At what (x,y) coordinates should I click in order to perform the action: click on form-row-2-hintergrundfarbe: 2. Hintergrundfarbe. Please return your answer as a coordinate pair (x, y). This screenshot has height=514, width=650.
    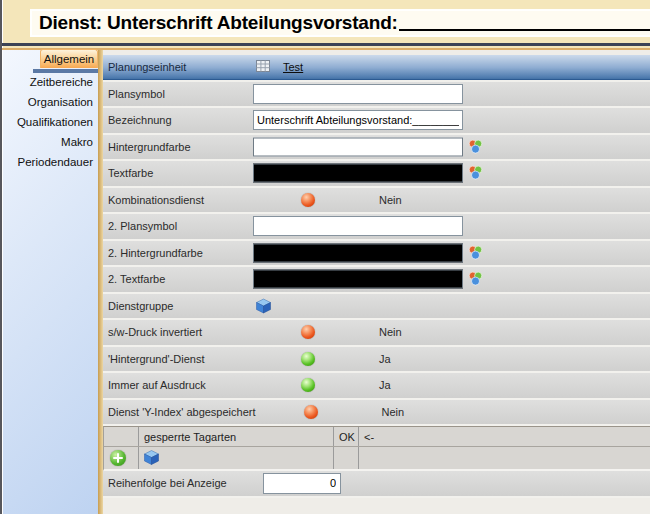
    Looking at the image, I should click on (376, 254).